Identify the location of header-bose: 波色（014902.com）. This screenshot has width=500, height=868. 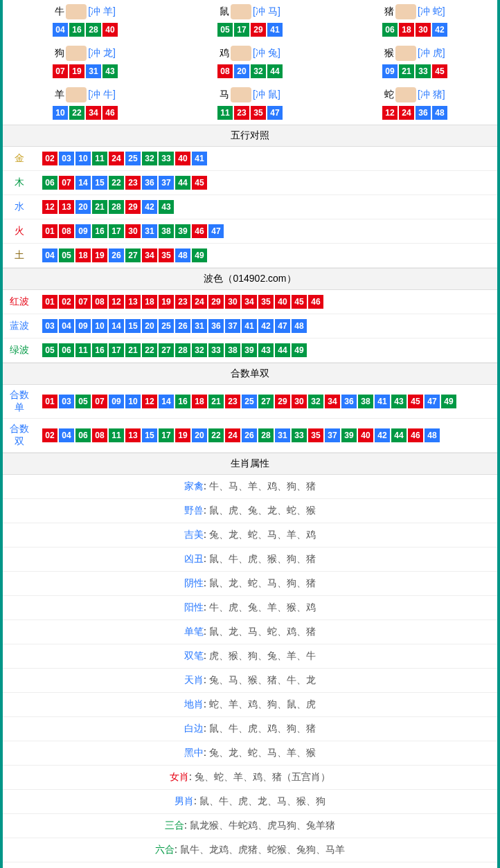
(250, 279).